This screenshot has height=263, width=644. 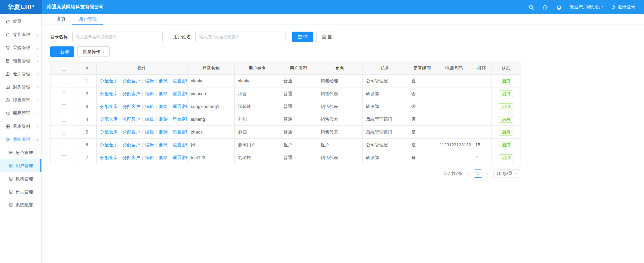 What do you see at coordinates (21, 139) in the screenshot?
I see `sidebar-item-system: 系统管理 ∧` at bounding box center [21, 139].